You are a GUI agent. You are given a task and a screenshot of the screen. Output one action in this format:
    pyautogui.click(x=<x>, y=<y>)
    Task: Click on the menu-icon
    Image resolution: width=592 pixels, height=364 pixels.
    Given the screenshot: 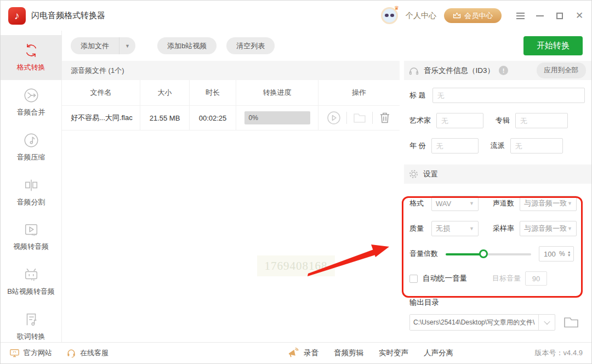 What is the action you would take?
    pyautogui.click(x=520, y=16)
    